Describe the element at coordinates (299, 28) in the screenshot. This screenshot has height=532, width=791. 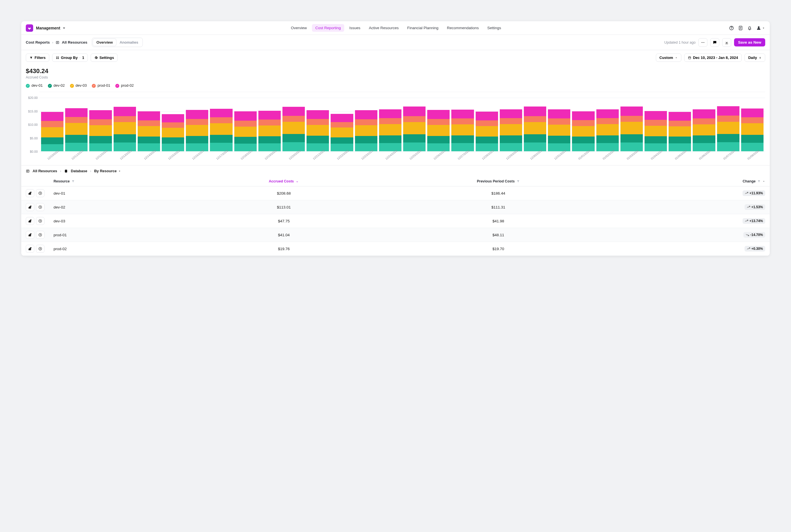
I see `nav-overview: Overview` at that location.